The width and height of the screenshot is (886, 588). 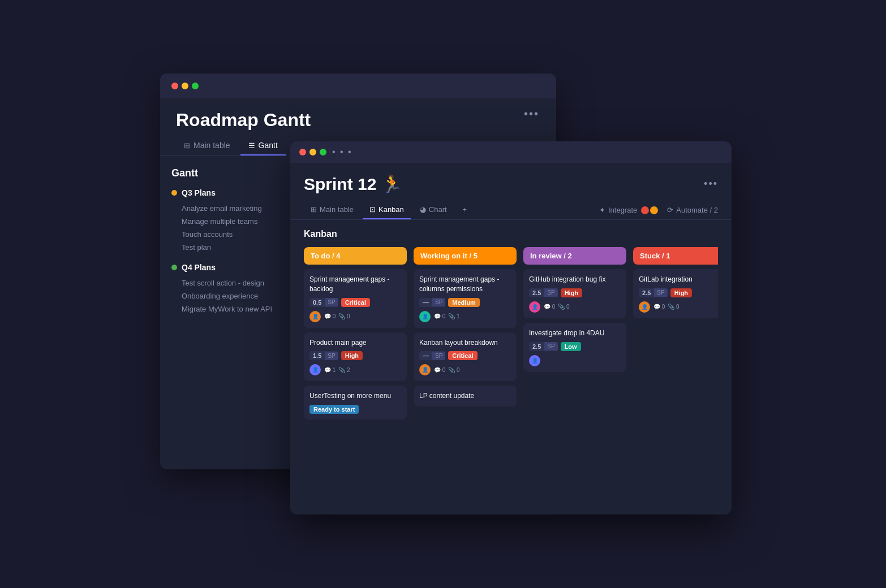 I want to click on front-tab-kanban-label: Kanban, so click(x=392, y=209).